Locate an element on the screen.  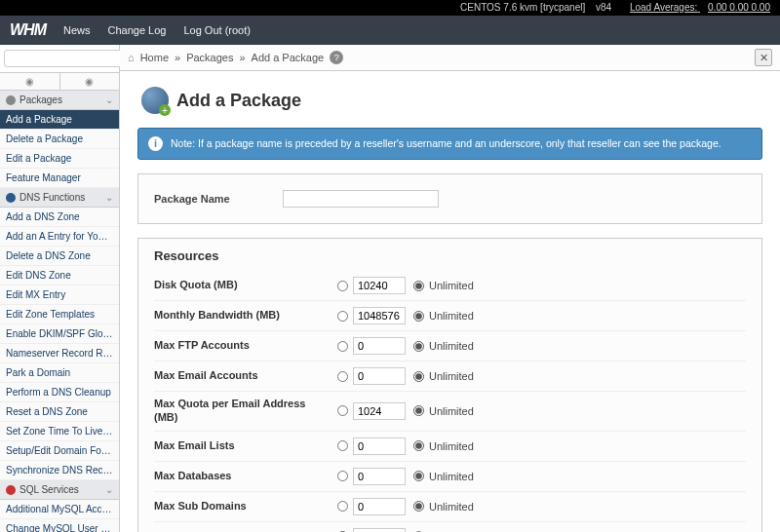
resource-row: Monthly Bandwidth (MB)Unlimited is located at coordinates (450, 316).